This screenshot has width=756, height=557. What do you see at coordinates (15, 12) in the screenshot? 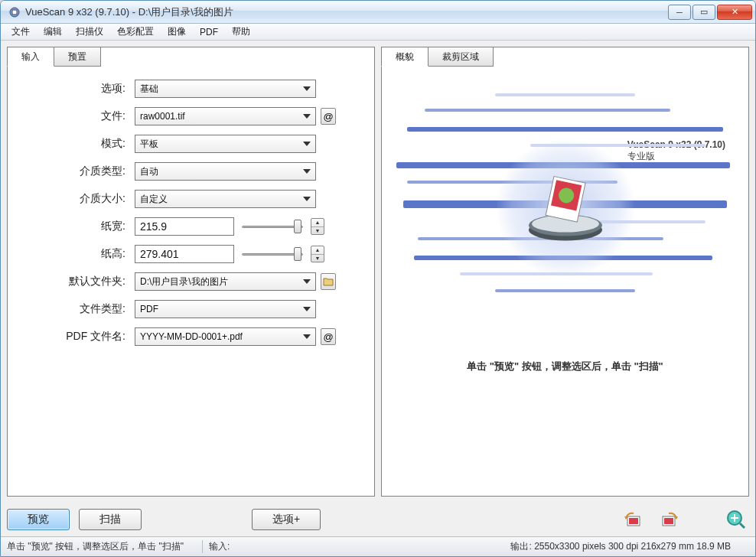
I see `app-icon` at bounding box center [15, 12].